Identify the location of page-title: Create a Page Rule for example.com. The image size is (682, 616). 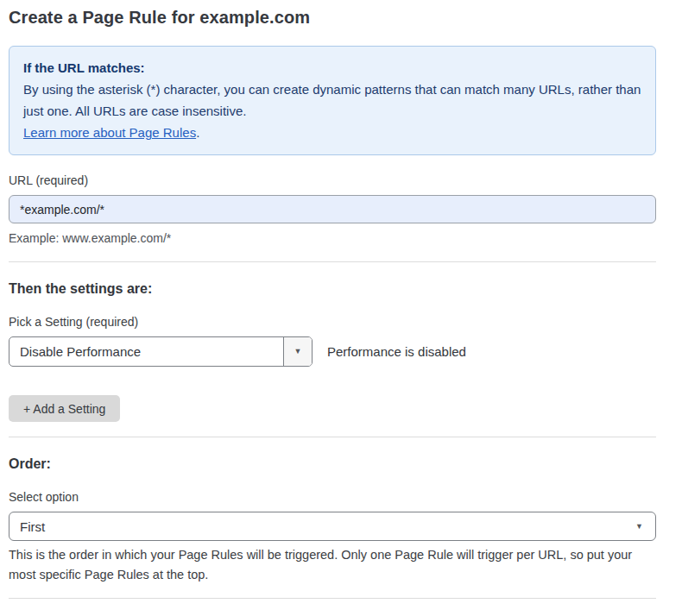
(332, 17).